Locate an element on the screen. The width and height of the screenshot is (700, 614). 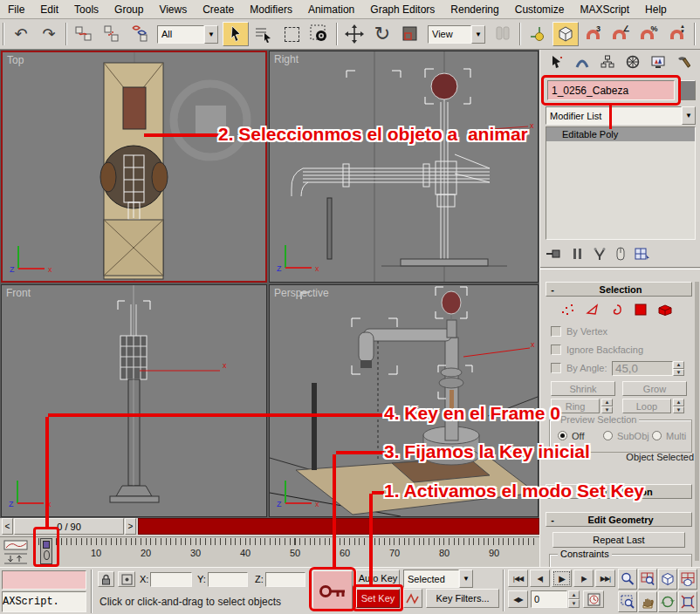
maxscript-mini-listener: AXScript. is located at coordinates (44, 602).